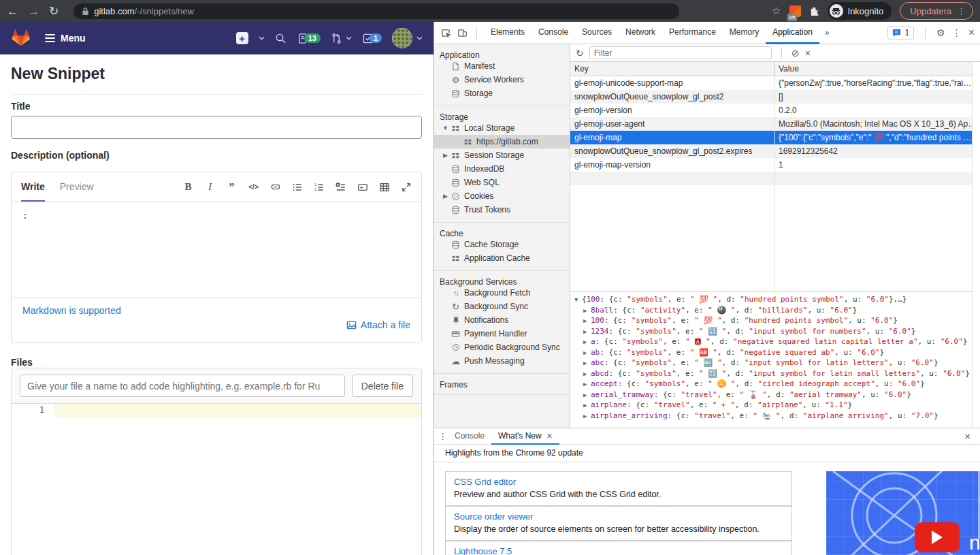 The width and height of the screenshot is (980, 555). Describe the element at coordinates (957, 33) in the screenshot. I see `devtools-menu-kebab-icon: ⋮` at that location.